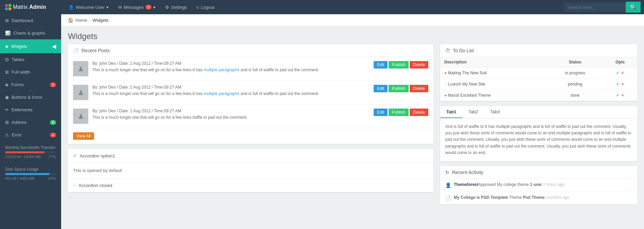 The height and width of the screenshot is (229, 644). I want to click on post-meta: By: john Deo / Date: 2 Aug 2012 / Time:0…, so click(231, 63).